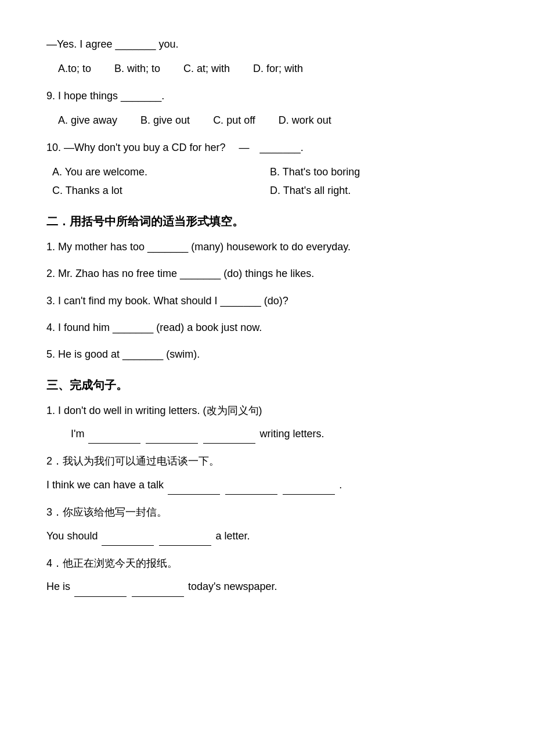 This screenshot has height=756, width=534. I want to click on s3-q4-chinese: 4．他正在浏览今天的报纸。, so click(267, 563).